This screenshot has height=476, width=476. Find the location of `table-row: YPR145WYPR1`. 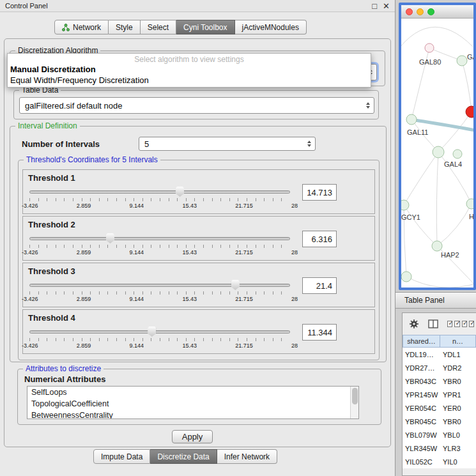

table-row: YPR145WYPR1 is located at coordinates (440, 395).